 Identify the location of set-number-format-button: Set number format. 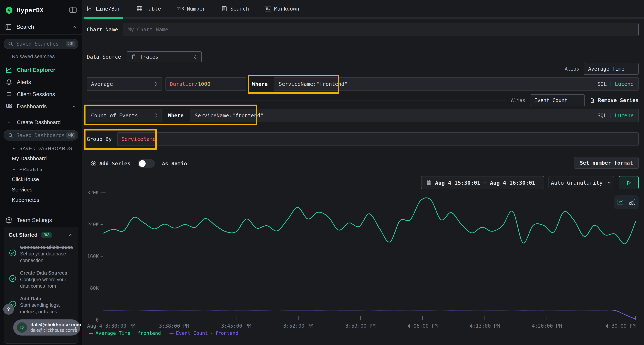
(606, 163).